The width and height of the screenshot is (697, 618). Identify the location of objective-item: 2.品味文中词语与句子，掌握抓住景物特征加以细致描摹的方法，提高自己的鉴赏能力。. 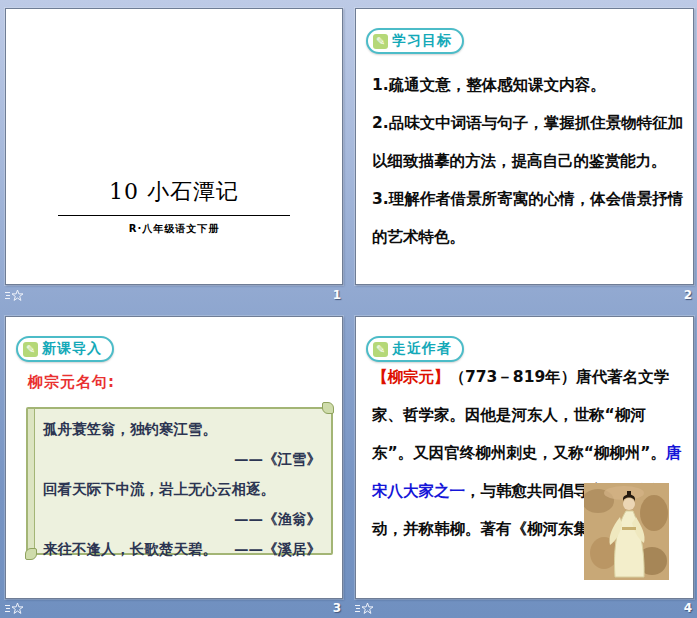
(528, 142).